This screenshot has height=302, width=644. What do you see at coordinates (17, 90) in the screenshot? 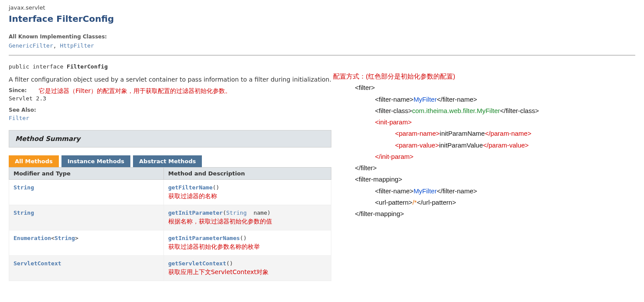
I see `since-label: Since:` at bounding box center [17, 90].